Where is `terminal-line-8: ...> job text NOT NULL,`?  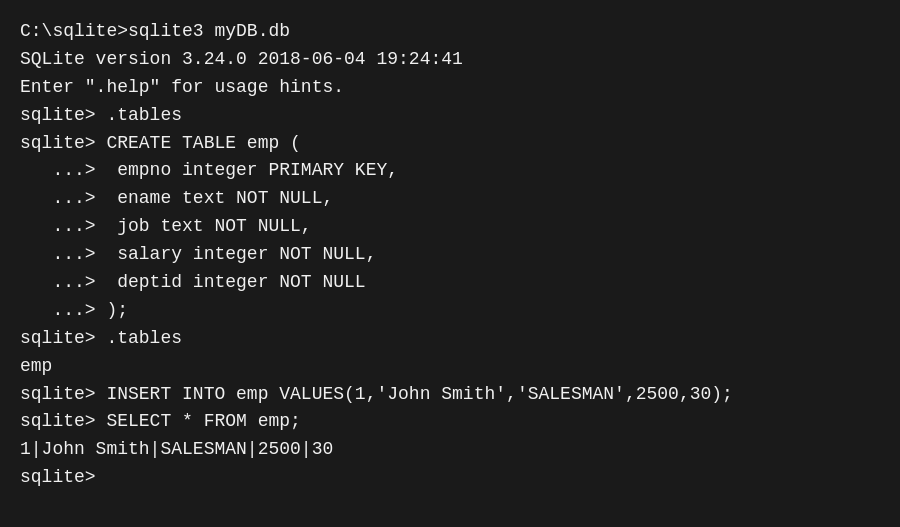 terminal-line-8: ...> job text NOT NULL, is located at coordinates (450, 227).